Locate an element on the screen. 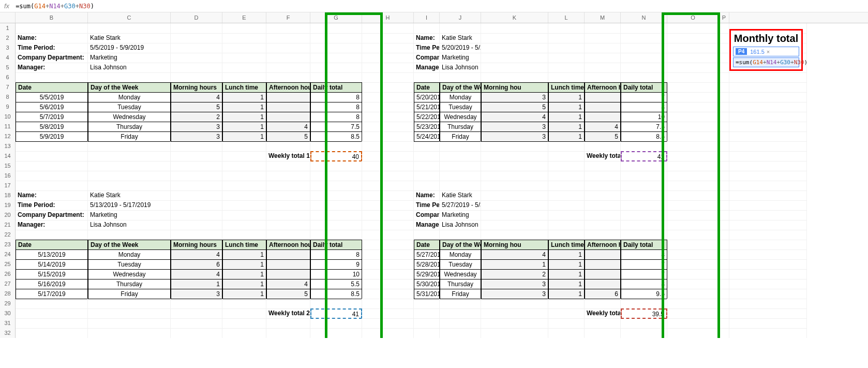 The image size is (868, 368). col-header-N: N is located at coordinates (644, 18).